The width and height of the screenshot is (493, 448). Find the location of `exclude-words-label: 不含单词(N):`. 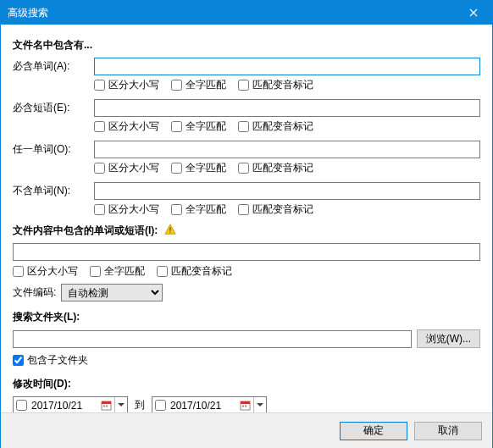

exclude-words-label: 不含单词(N): is located at coordinates (53, 191).